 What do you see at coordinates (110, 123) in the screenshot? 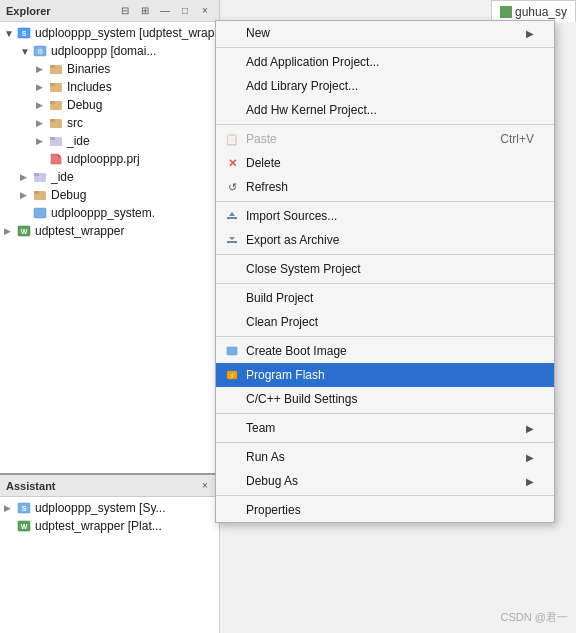
I see `tree-item-src: ▶ src` at bounding box center [110, 123].